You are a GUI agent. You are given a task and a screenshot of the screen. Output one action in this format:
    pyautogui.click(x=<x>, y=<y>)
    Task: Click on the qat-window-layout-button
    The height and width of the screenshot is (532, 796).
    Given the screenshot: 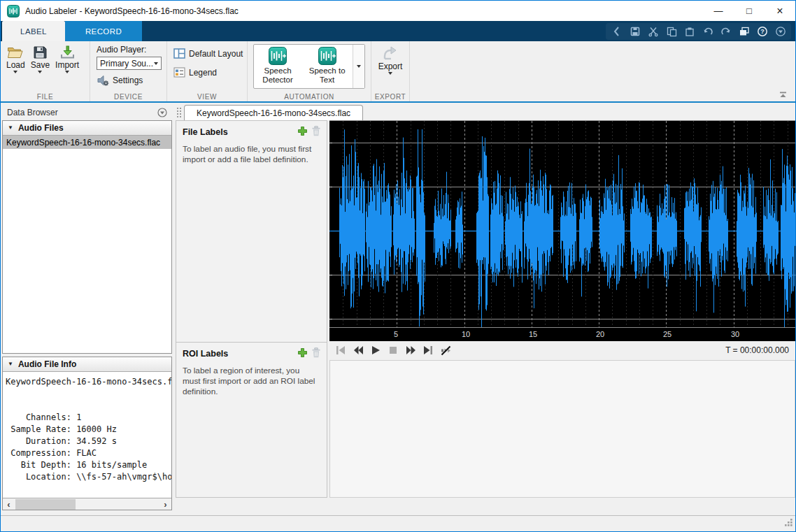 What is the action you would take?
    pyautogui.click(x=744, y=31)
    